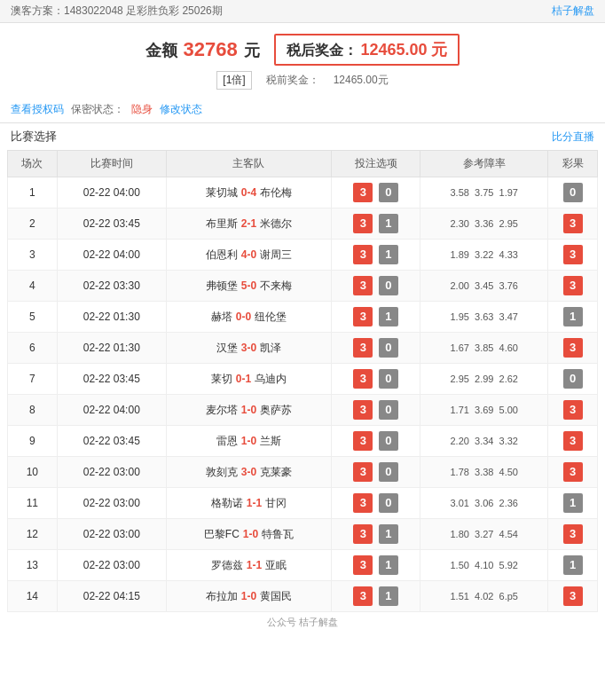  I want to click on match-score: 1-1, so click(254, 503).